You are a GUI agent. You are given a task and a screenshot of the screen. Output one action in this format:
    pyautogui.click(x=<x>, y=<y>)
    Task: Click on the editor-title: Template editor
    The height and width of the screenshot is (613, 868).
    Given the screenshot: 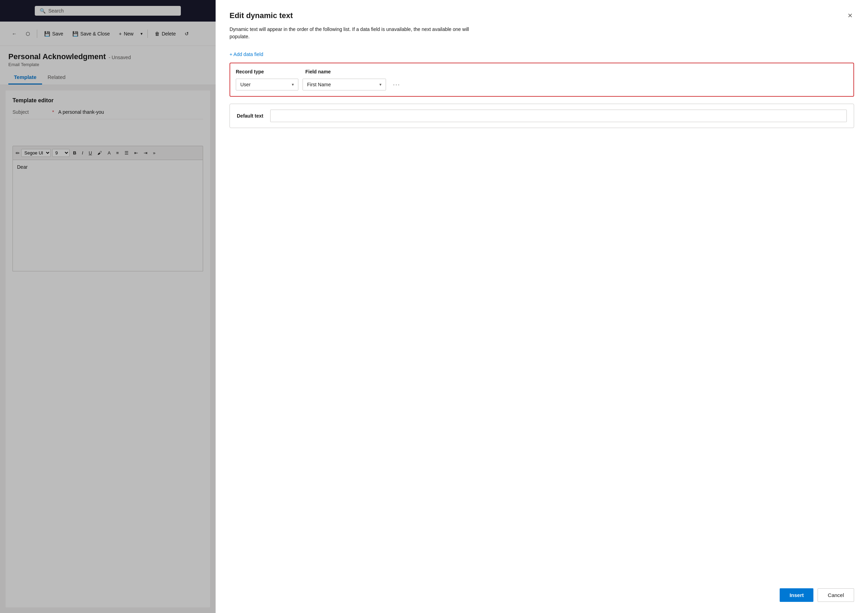 What is the action you would take?
    pyautogui.click(x=108, y=101)
    